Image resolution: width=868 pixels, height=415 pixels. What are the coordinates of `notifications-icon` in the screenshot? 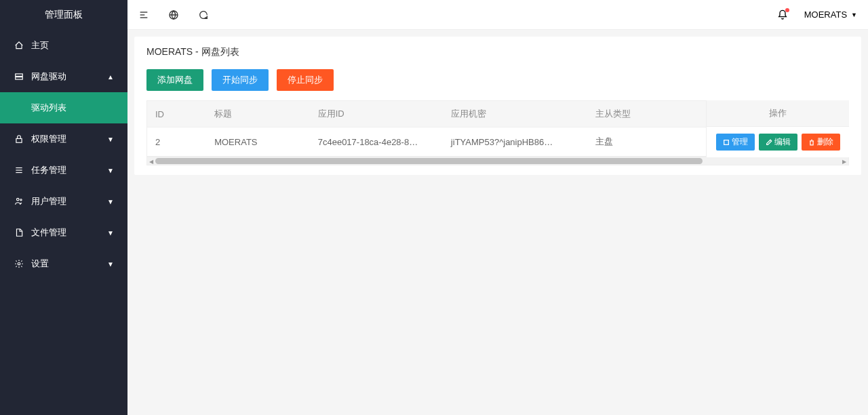 It's located at (783, 15).